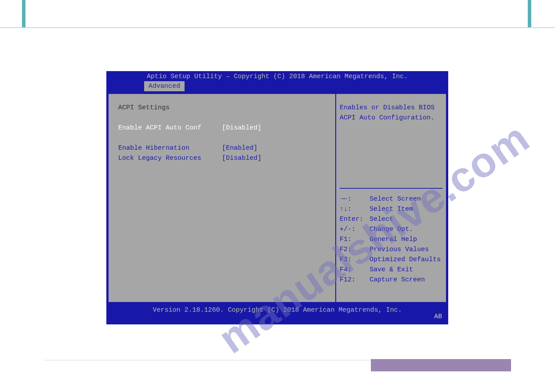  I want to click on setting-hibernation: Enable Hibernation [Enabled], so click(222, 148).